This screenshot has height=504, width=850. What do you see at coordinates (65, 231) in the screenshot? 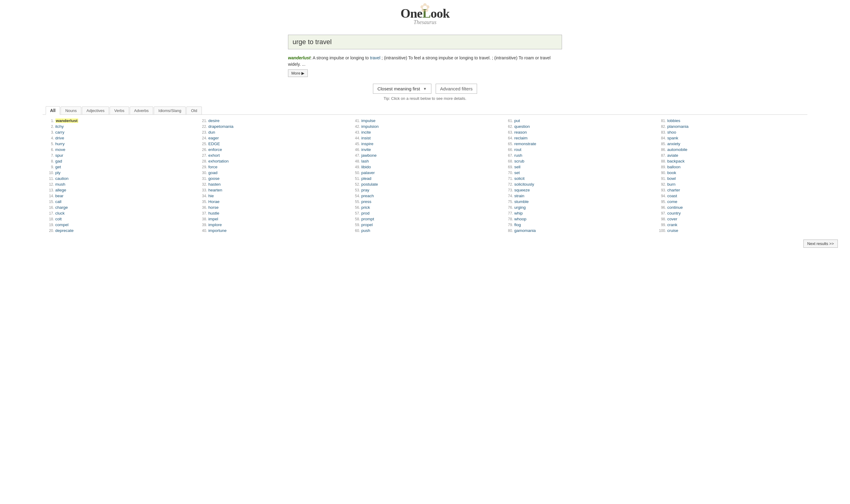
I see `result-word: deprecate` at bounding box center [65, 231].